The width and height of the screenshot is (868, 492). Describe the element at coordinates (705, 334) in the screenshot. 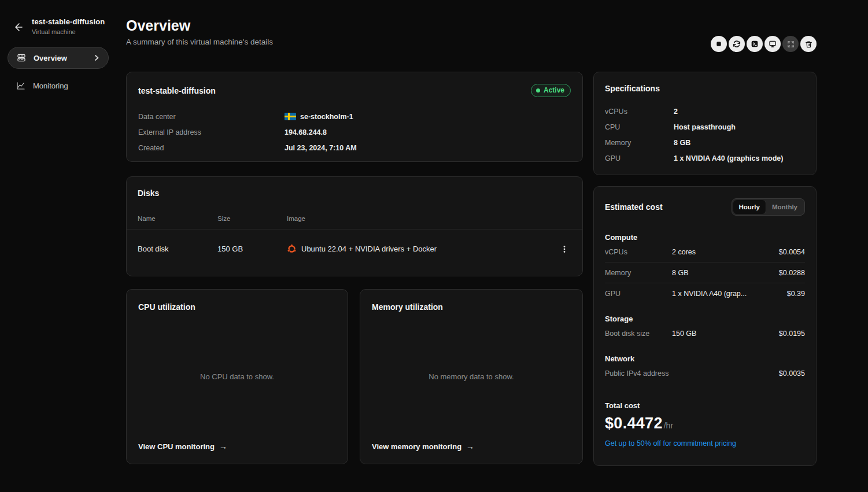

I see `cost-row-boot-disk: Boot disk size 150 GB $0.0195` at that location.